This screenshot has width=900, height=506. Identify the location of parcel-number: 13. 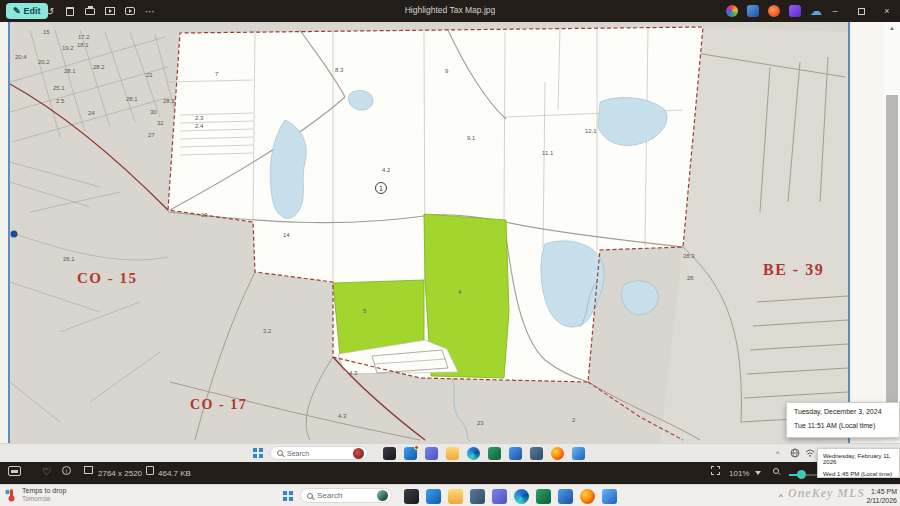
(204, 215).